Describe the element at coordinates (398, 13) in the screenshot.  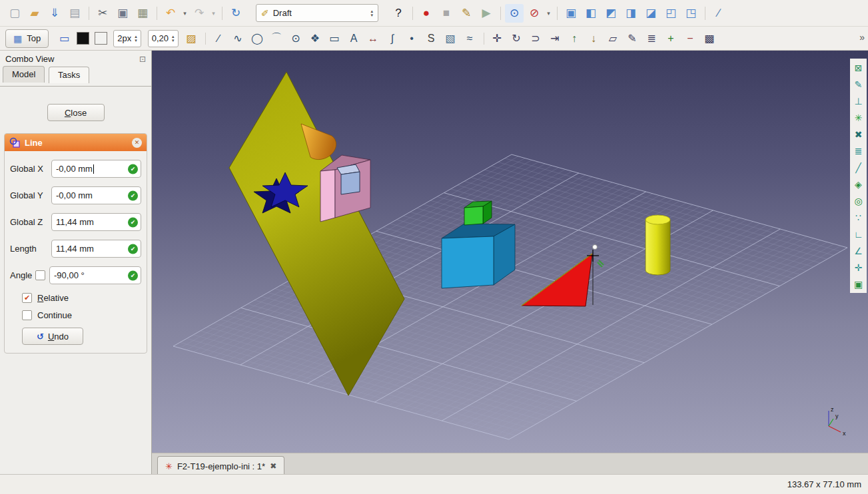
I see `whatsthis-icon: ?` at that location.